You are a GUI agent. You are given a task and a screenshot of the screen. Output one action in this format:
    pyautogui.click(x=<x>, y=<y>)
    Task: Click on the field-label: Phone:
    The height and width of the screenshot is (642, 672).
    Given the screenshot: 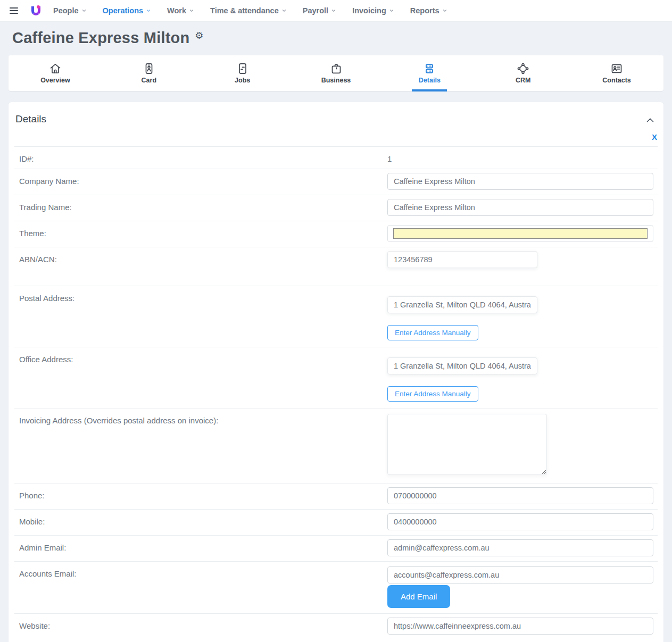 What is the action you would take?
    pyautogui.click(x=201, y=496)
    